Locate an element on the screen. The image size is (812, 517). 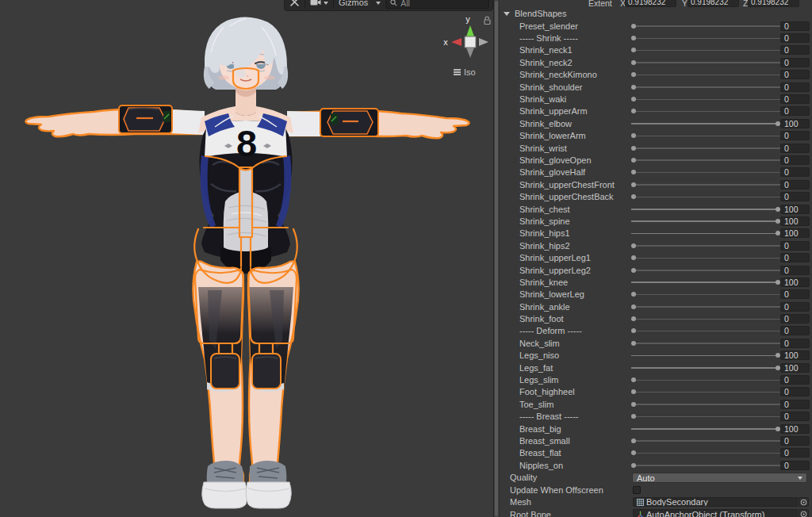
extent-x-field: 0.9198232 is located at coordinates (650, 3).